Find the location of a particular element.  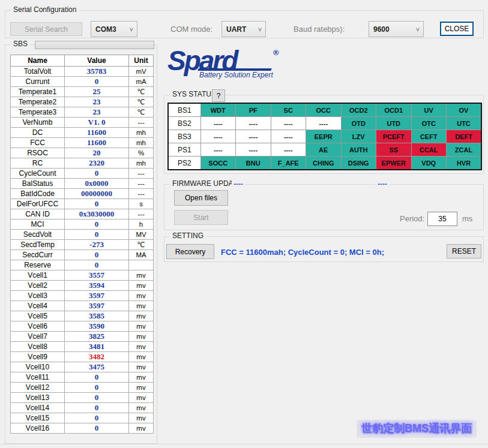

open-files-button: Open files is located at coordinates (201, 198).